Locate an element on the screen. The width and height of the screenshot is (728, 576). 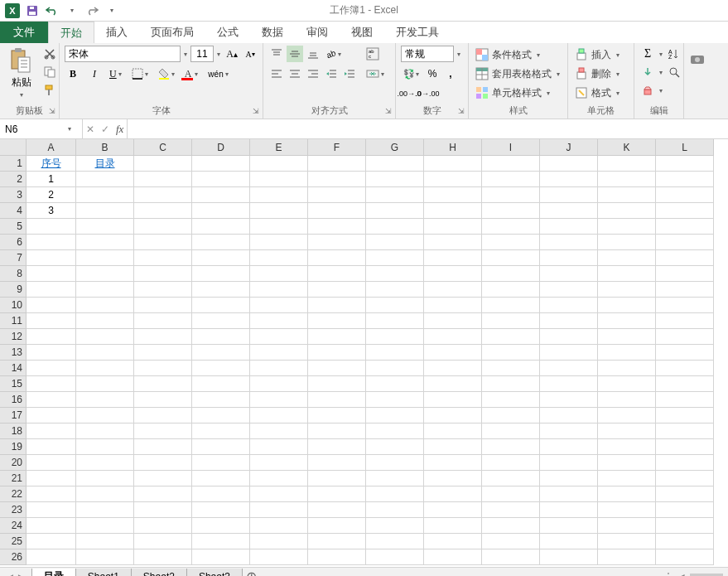
cell-C18 is located at coordinates (163, 431).